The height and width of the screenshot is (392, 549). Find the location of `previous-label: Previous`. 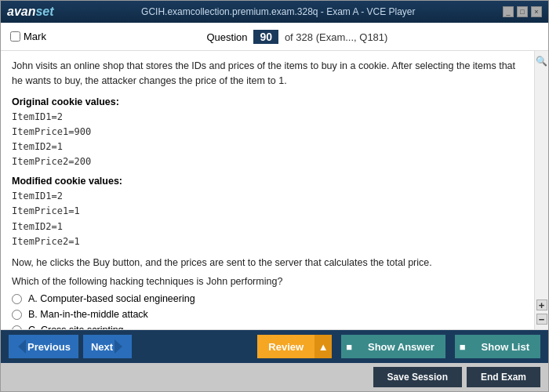

previous-label: Previous is located at coordinates (49, 347).